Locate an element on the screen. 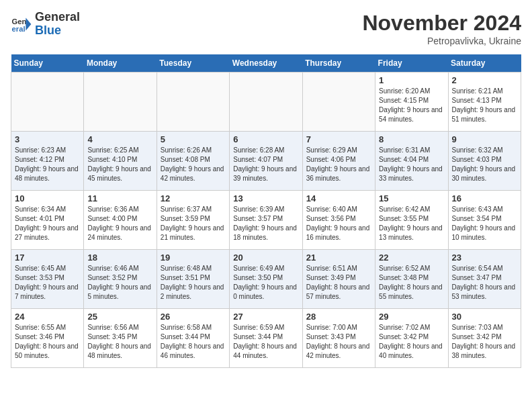 The height and width of the screenshot is (411, 532). day-number: 27 is located at coordinates (266, 317).